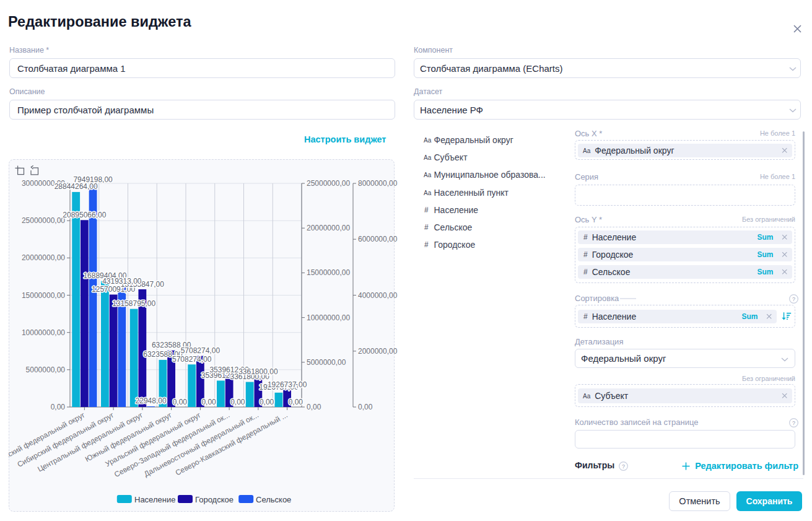 The height and width of the screenshot is (521, 812). I want to click on svg-text: 13158795,00, so click(134, 304).